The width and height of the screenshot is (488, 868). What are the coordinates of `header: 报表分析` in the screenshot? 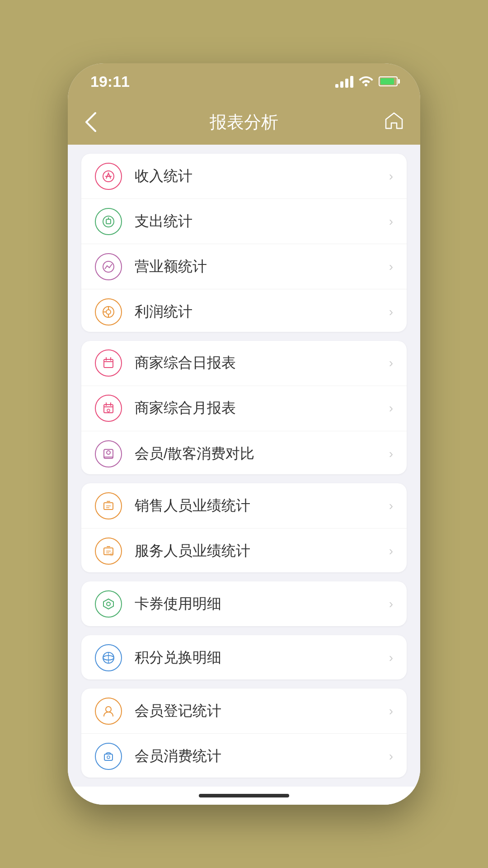 It's located at (244, 122).